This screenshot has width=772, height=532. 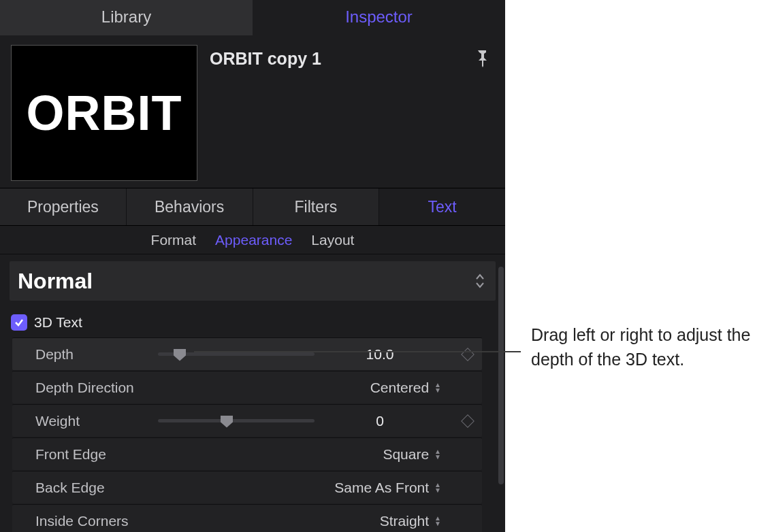 I want to click on depth-label: Depth, so click(x=90, y=354).